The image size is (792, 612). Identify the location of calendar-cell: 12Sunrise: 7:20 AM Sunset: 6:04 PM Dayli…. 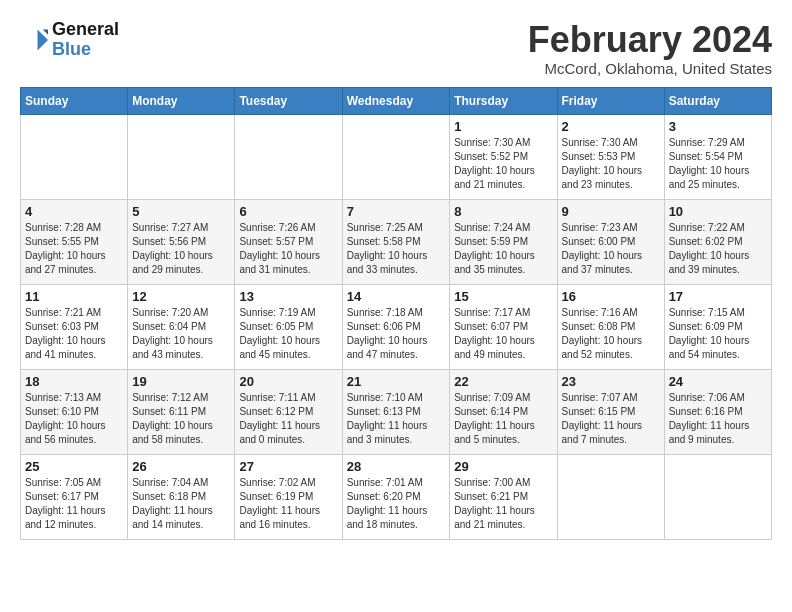
(182, 326).